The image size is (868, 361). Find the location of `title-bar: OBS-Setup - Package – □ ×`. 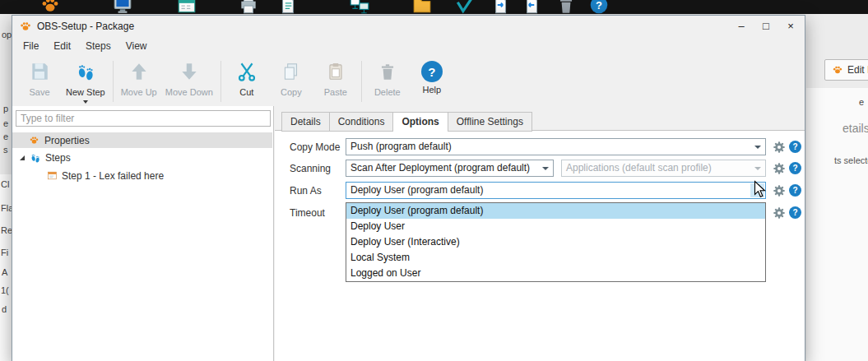

title-bar: OBS-Setup - Package – □ × is located at coordinates (408, 26).